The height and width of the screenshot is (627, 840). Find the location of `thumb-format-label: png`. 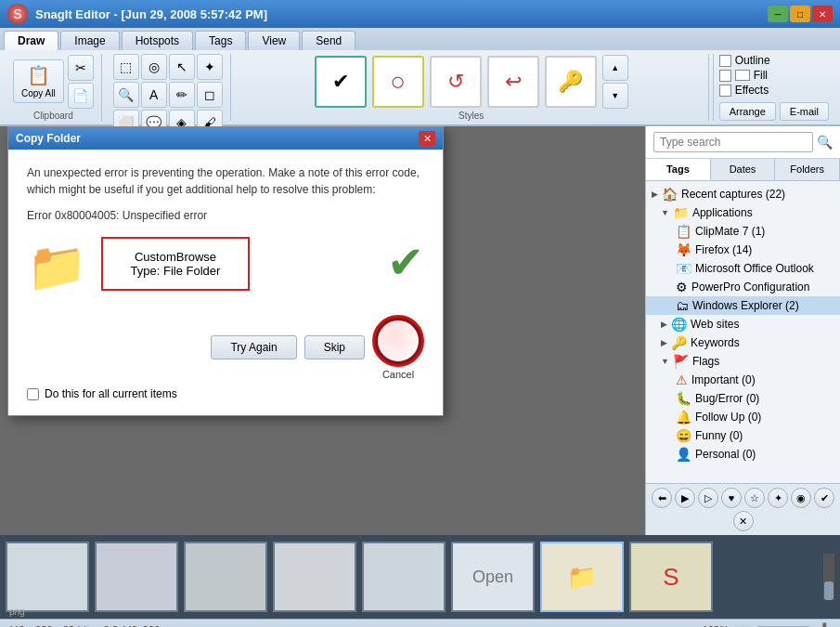

thumb-format-label: png is located at coordinates (17, 611).